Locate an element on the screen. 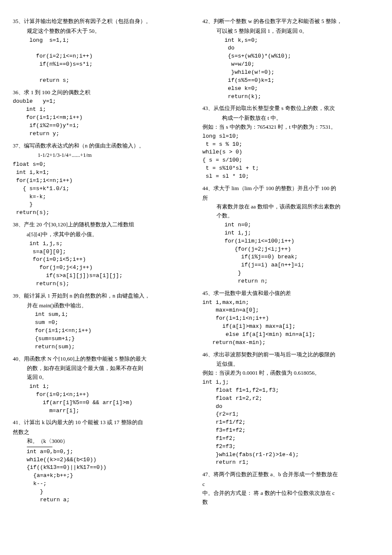 This screenshot has width=392, height=555. problem-36-title: 36、求 1 到 100 之间的偶数之积 is located at coordinates (101, 93).